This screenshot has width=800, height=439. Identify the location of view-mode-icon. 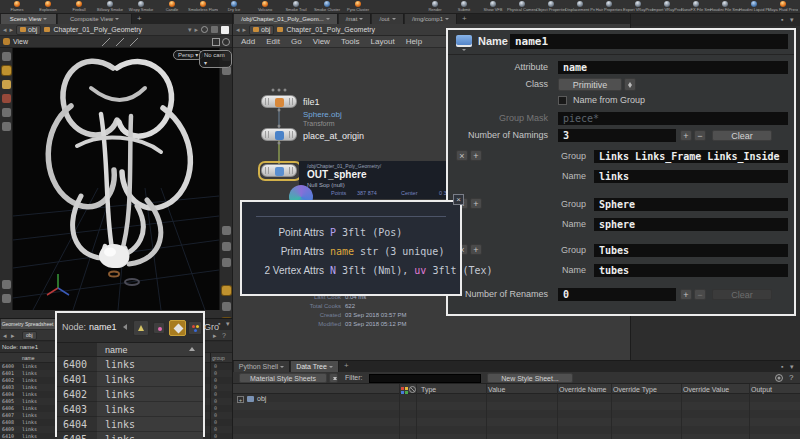
(6, 42).